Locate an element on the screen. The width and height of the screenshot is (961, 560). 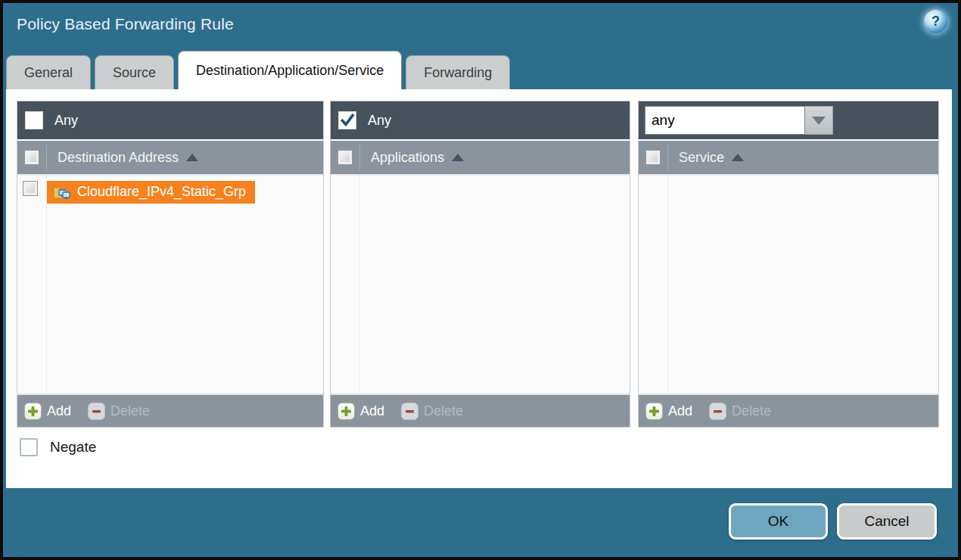
service-dropdown-value: any is located at coordinates (725, 120).